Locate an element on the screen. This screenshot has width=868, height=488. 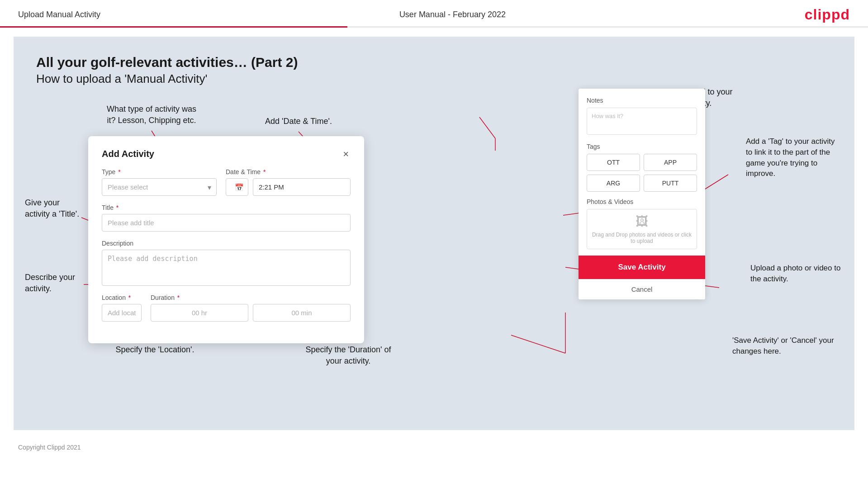
type-datetime-row: Type * Please select Date & Time * is located at coordinates (226, 182).